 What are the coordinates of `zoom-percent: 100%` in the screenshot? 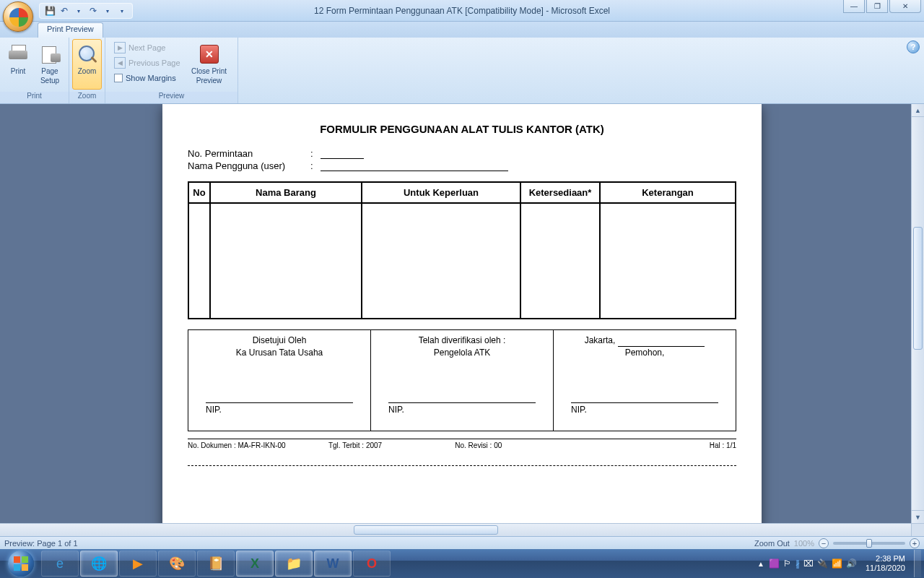 It's located at (804, 543).